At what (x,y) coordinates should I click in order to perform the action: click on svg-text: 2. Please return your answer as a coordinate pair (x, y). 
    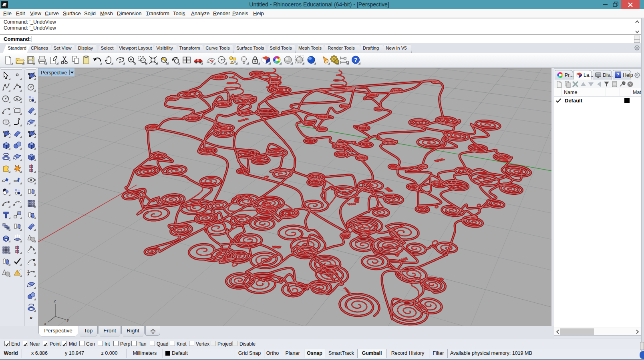
    Looking at the image, I should click on (28, 272).